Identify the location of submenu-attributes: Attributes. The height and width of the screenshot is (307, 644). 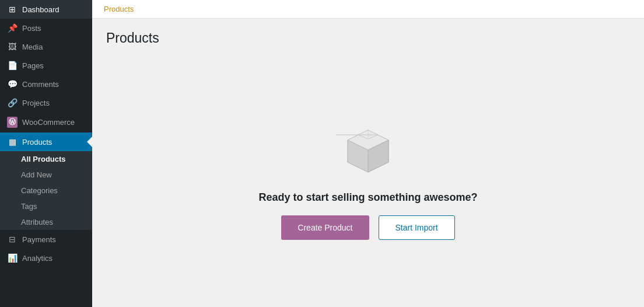
(46, 222).